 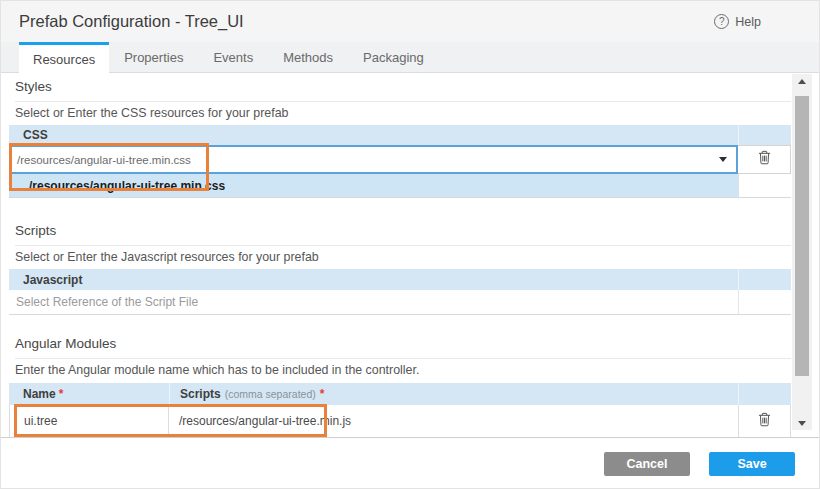 I want to click on css-dropdown-side-spacer, so click(x=764, y=186).